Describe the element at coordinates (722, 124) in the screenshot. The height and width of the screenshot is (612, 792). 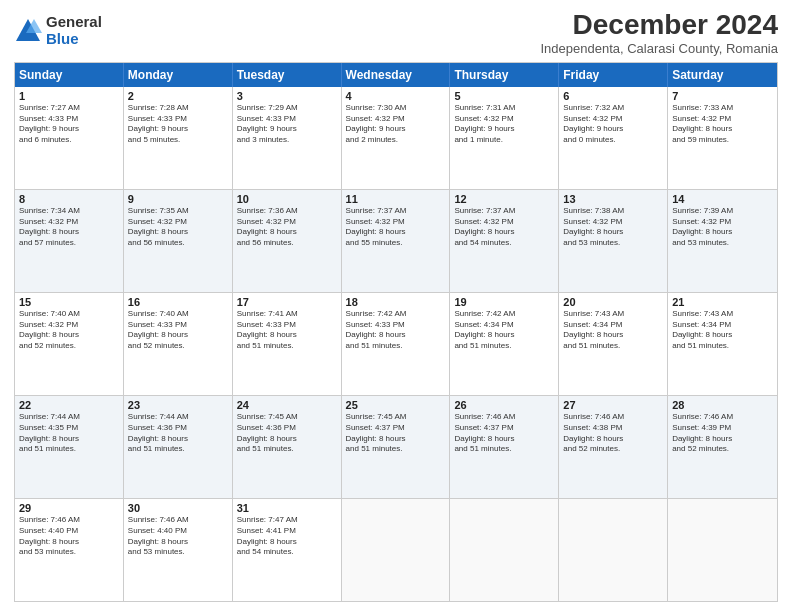
I see `cell-text: Sunrise: 7:33 AM Sunset: 4:32 PM Dayligh…` at that location.